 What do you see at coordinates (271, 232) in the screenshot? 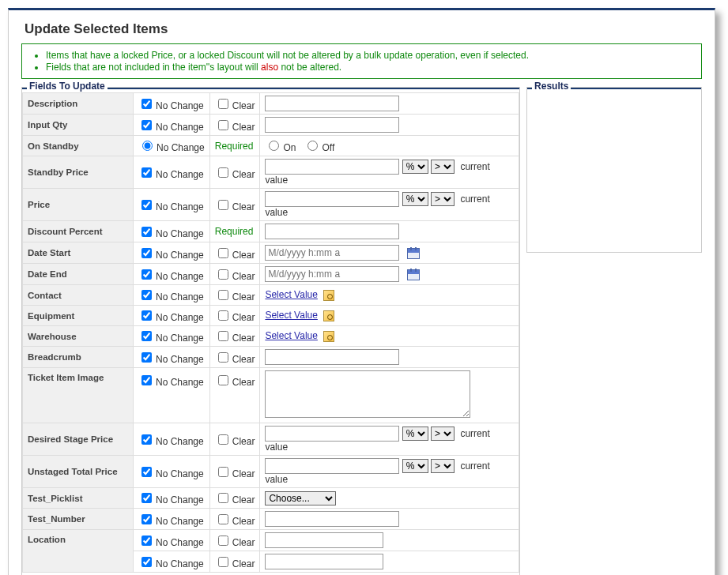
I see `row-discount-percent: Discount Percent No Change Required` at bounding box center [271, 232].